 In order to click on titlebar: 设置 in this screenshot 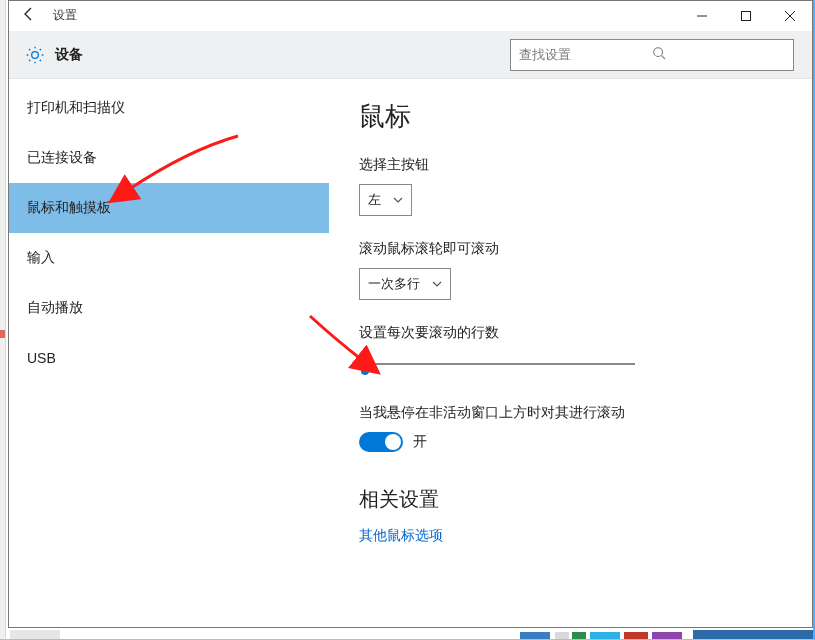, I will do `click(410, 16)`.